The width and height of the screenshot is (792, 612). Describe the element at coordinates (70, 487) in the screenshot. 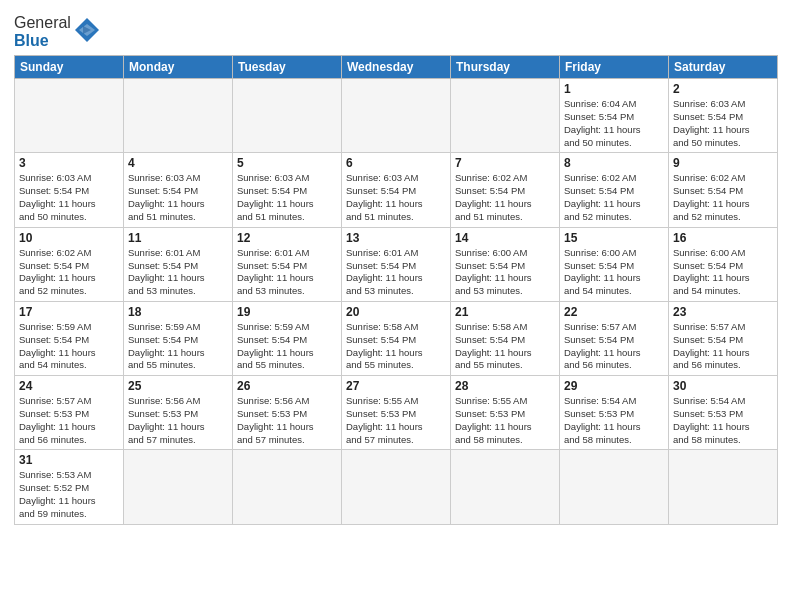

I see `calendar-cell: 31Sunrise: 5:53 AMSunset: 5:52 PMDayligh…` at that location.